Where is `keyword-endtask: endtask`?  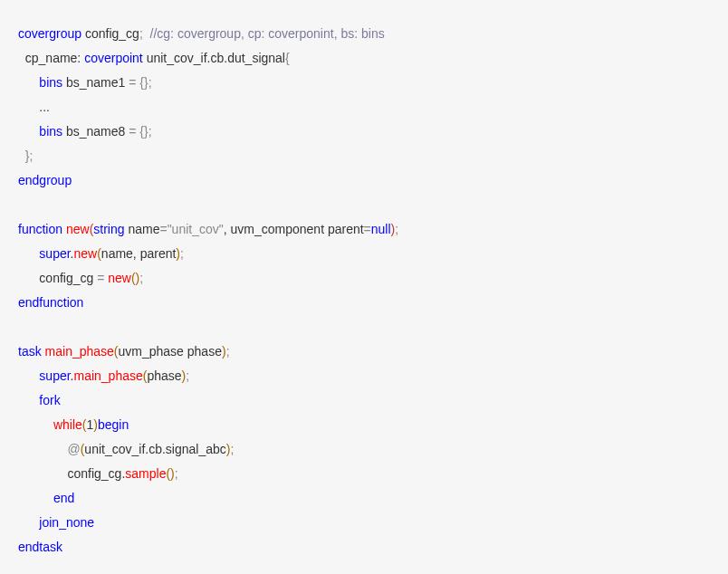 keyword-endtask: endtask is located at coordinates (40, 547).